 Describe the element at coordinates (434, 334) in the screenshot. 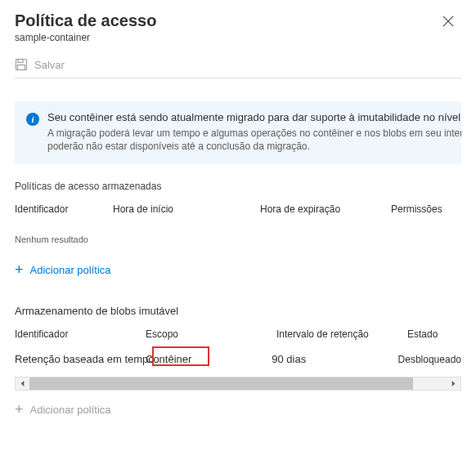

I see `col-state: Estado` at that location.